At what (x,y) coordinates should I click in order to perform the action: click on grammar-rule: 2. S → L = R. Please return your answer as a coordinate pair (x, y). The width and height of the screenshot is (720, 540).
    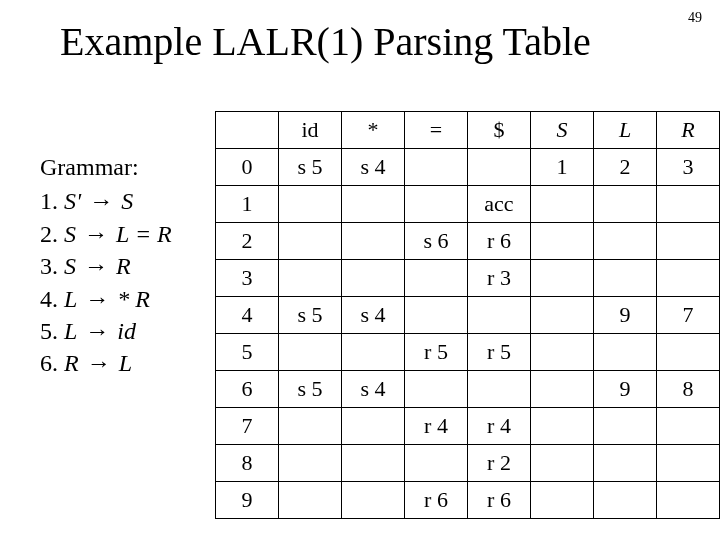
    Looking at the image, I should click on (122, 234).